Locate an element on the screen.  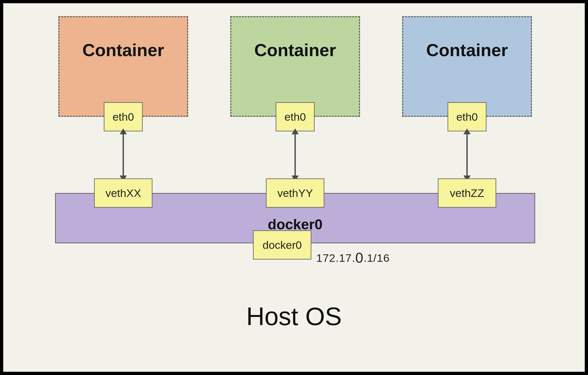
container-1: Container is located at coordinates (123, 67).